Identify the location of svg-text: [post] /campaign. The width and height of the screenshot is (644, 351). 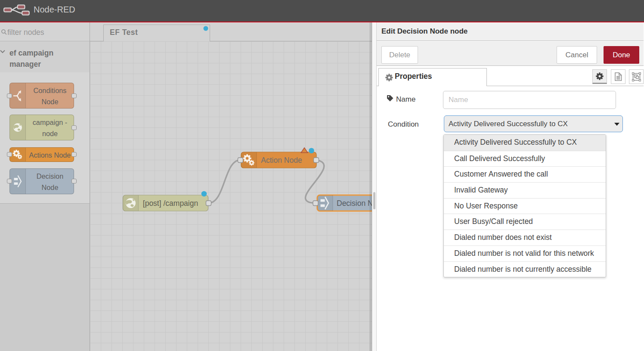
(170, 203).